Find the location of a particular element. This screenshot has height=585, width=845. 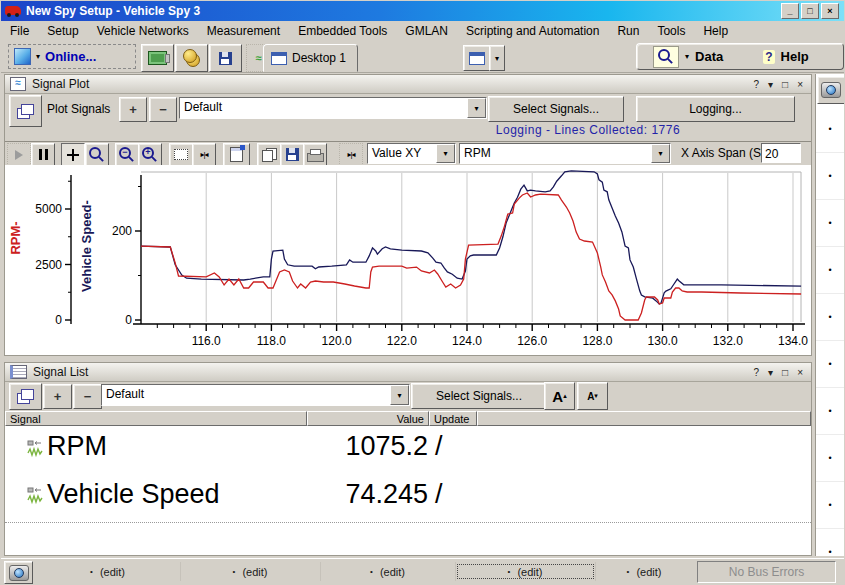

menu-item-measurement: Measurement is located at coordinates (244, 31).